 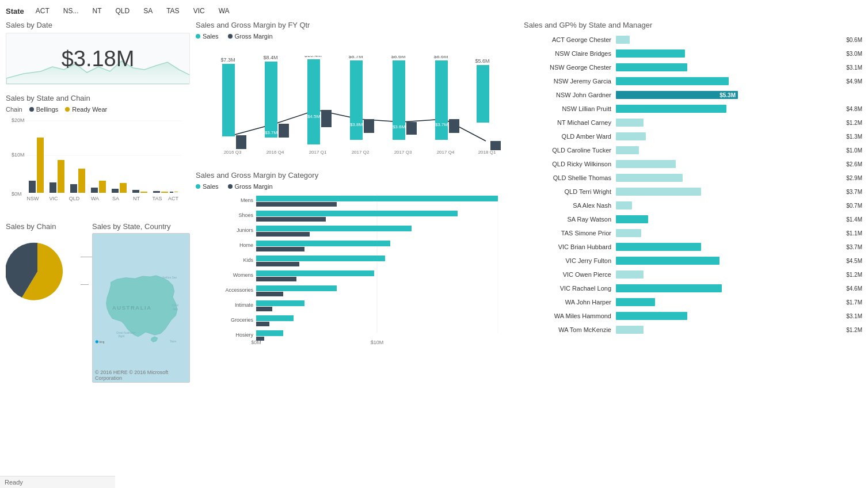 What do you see at coordinates (668, 261) in the screenshot?
I see `gp-bar-fill-vic-jerry` at bounding box center [668, 261].